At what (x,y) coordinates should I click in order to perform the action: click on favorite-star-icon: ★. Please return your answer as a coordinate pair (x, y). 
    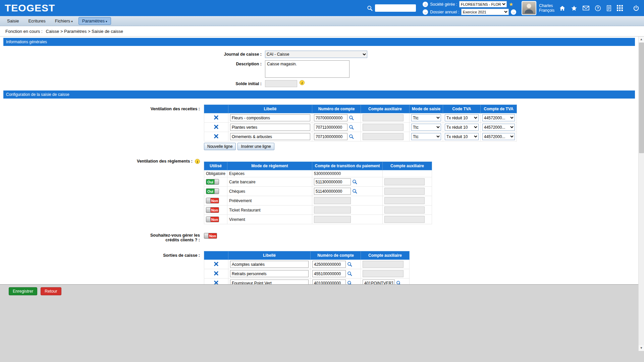
    Looking at the image, I should click on (511, 4).